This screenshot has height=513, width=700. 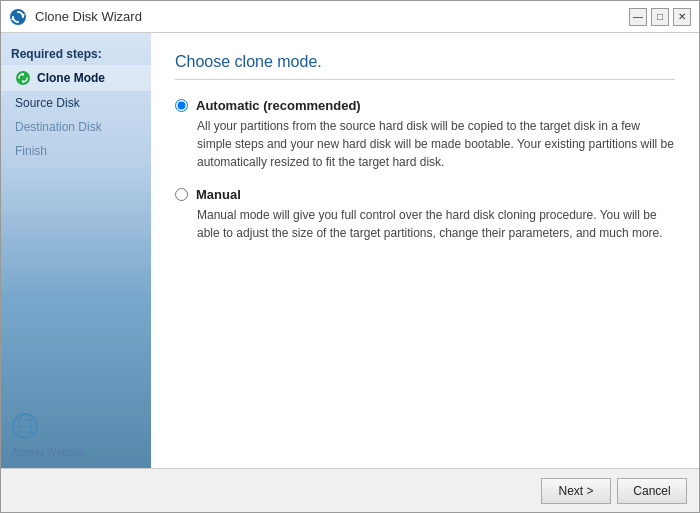 What do you see at coordinates (48, 103) in the screenshot?
I see `sidebar-source-disk-label: Source Disk` at bounding box center [48, 103].